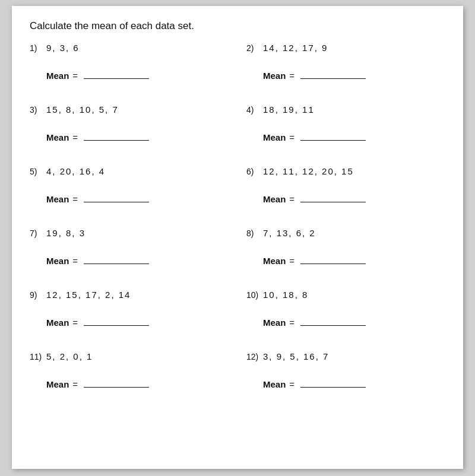 The image size is (475, 476). Describe the element at coordinates (255, 357) in the screenshot. I see `problem-number: 12)` at that location.